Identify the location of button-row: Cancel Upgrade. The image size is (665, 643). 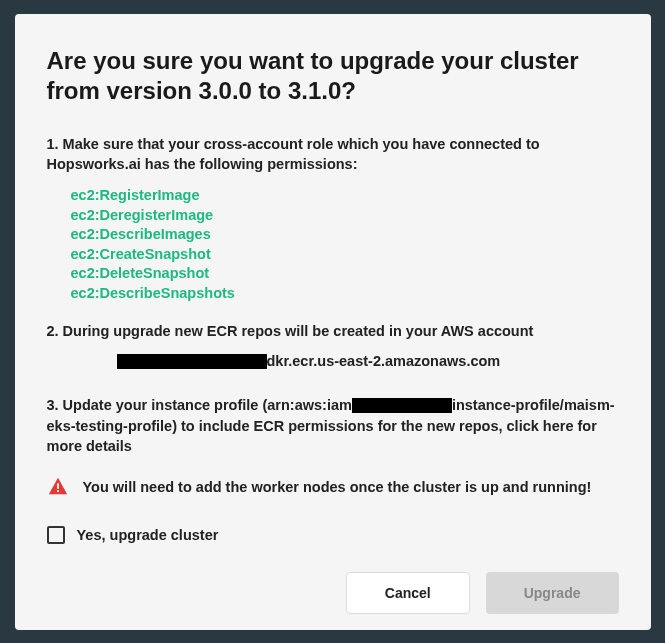
(333, 593).